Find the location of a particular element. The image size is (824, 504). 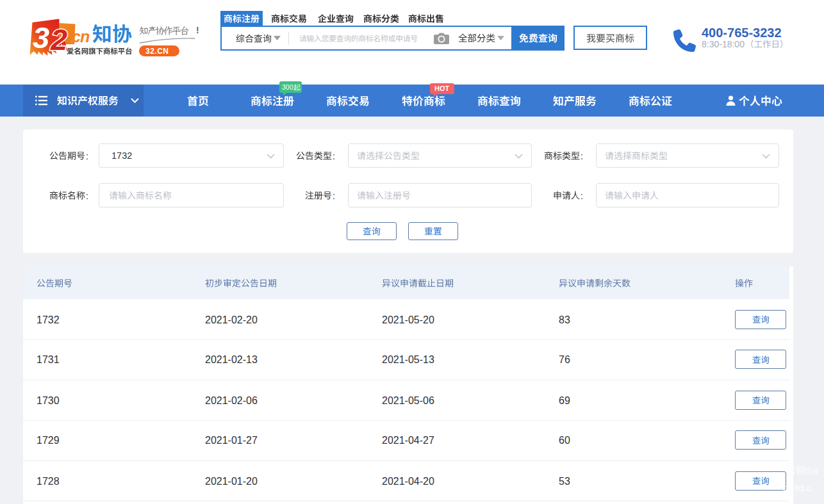

svg-text: 3 is located at coordinates (41, 37).